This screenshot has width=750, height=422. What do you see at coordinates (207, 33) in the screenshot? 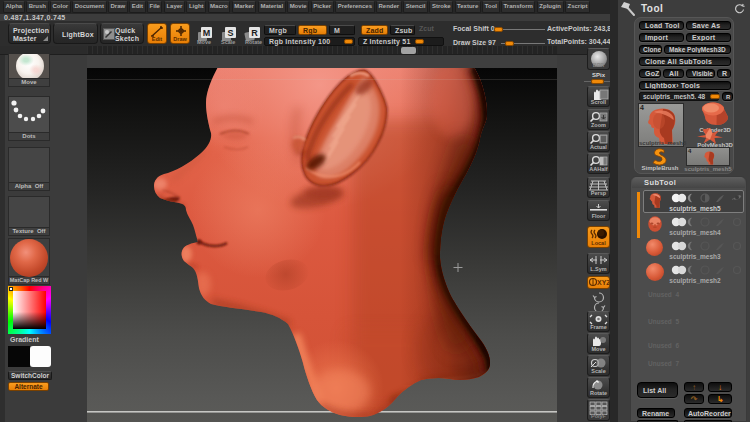
I see `svg-text: M` at bounding box center [207, 33].